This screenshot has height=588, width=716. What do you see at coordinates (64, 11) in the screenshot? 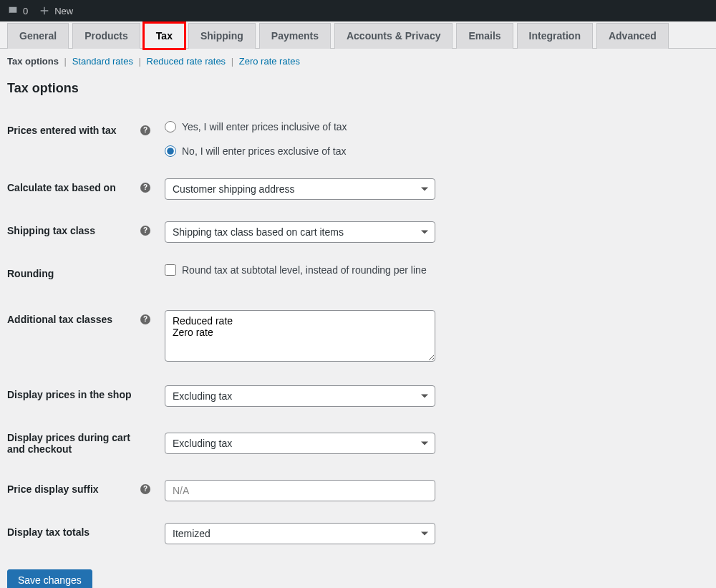
I see `new-label: New` at bounding box center [64, 11].